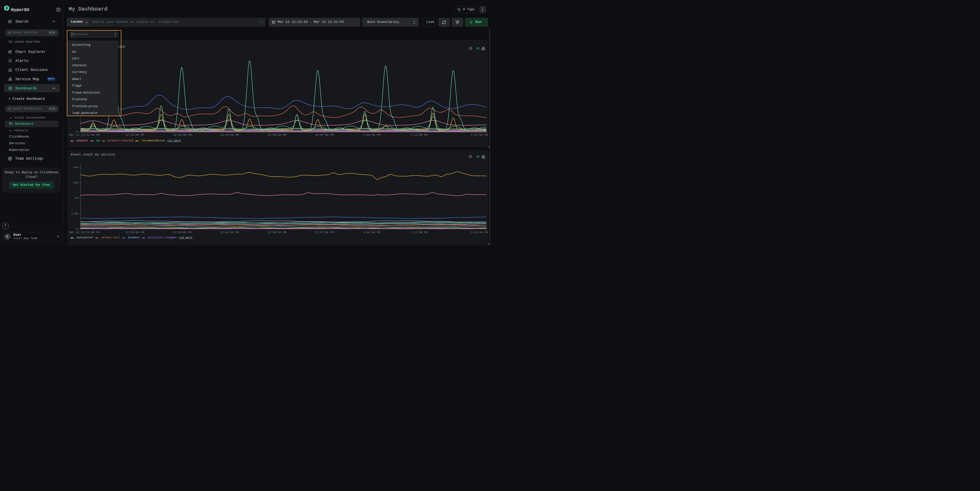 Image resolution: width=980 pixels, height=491 pixels. What do you see at coordinates (75, 214) in the screenshot?
I see `svg-text: 3.5K` at bounding box center [75, 214].